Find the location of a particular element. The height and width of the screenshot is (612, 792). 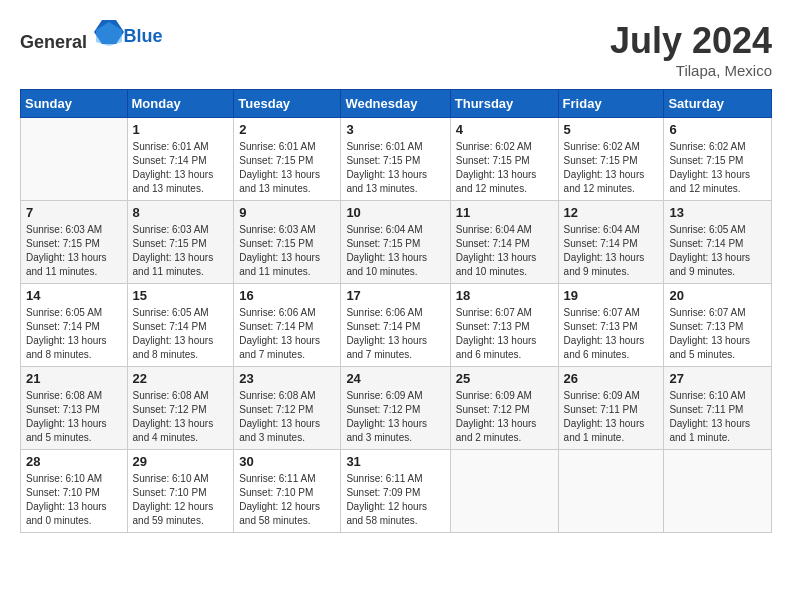

calendar-cell: 12Sunrise: 6:04 AM Sunset: 7:14 PM Dayli… is located at coordinates (611, 242).